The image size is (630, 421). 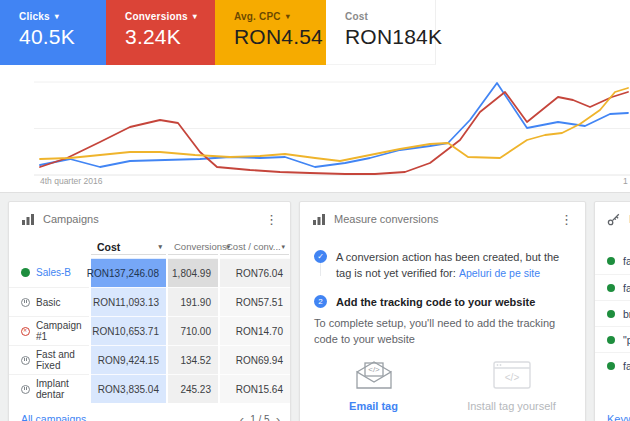 What do you see at coordinates (452, 265) in the screenshot?
I see `step-1-text: A conversion action has been created, bu…` at bounding box center [452, 265].